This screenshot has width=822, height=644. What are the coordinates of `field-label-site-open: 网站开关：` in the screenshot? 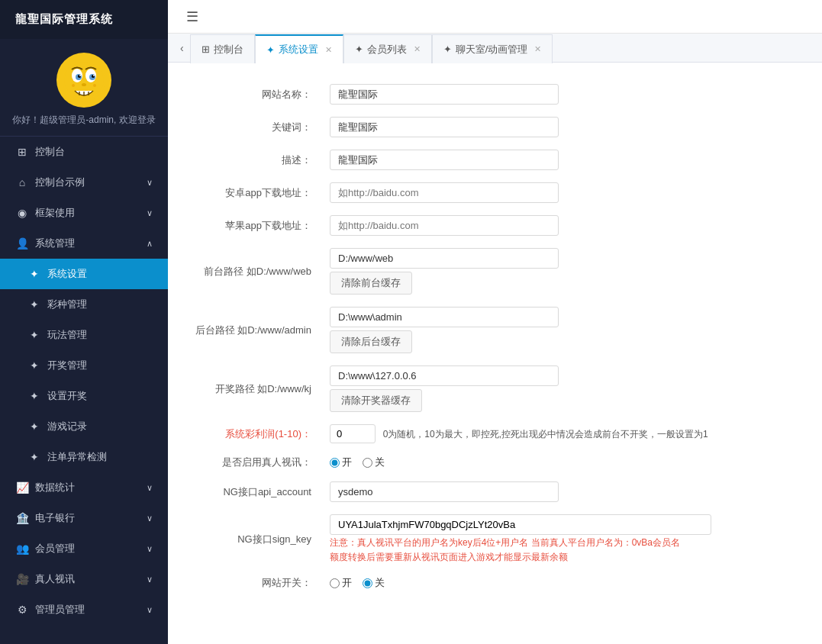 It's located at (244, 583).